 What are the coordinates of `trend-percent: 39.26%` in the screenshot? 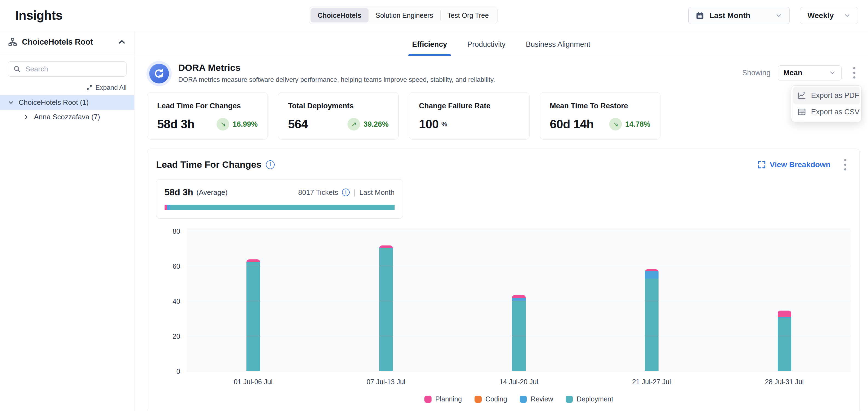 It's located at (376, 125).